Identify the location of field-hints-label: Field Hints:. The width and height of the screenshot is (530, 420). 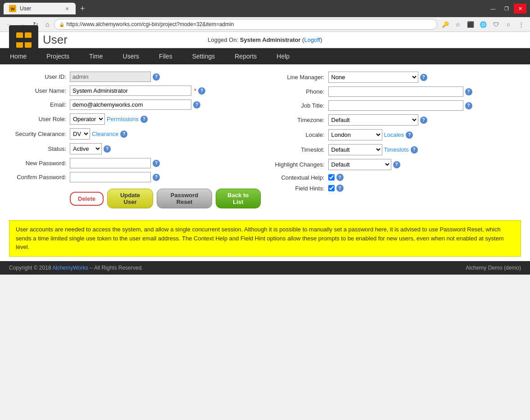
(299, 188).